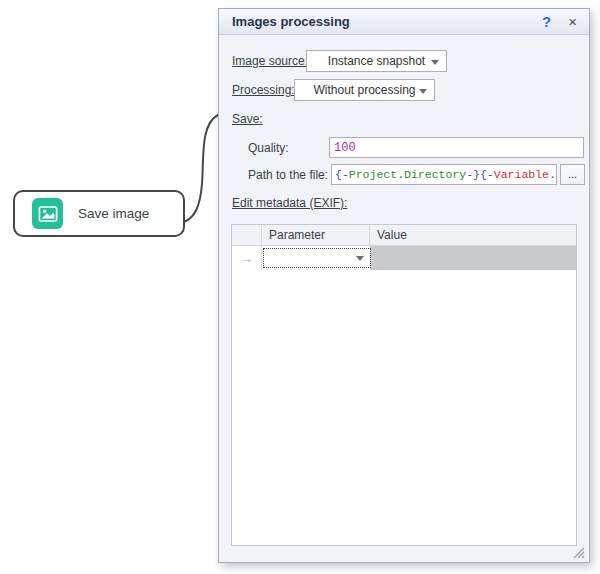 This screenshot has width=600, height=574. What do you see at coordinates (404, 22) in the screenshot?
I see `dialog-header: Images processing ? ×` at bounding box center [404, 22].